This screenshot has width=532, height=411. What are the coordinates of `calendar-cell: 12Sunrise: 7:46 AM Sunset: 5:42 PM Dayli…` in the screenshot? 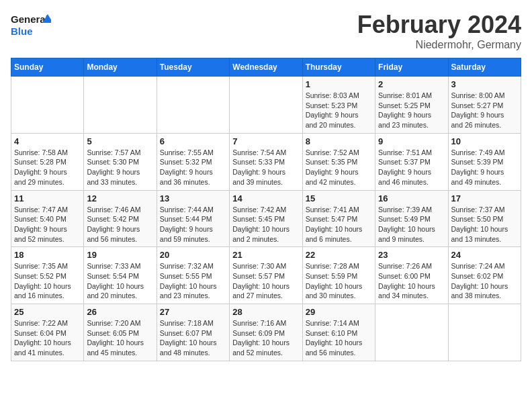 It's located at (120, 219).